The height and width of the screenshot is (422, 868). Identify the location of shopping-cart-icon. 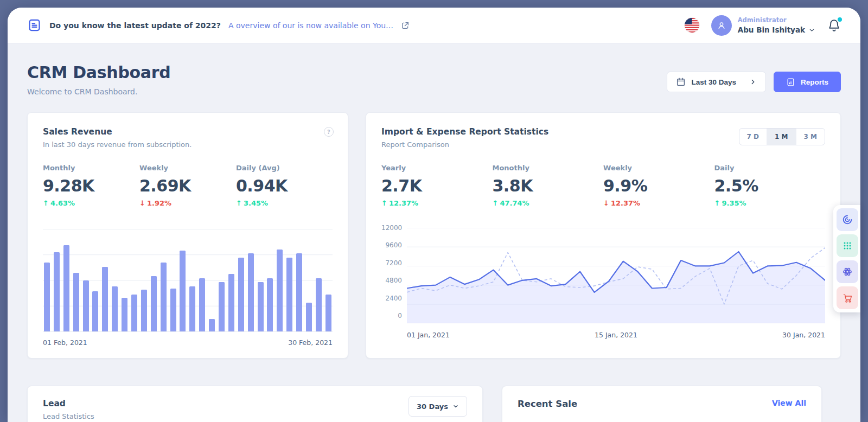
(847, 298).